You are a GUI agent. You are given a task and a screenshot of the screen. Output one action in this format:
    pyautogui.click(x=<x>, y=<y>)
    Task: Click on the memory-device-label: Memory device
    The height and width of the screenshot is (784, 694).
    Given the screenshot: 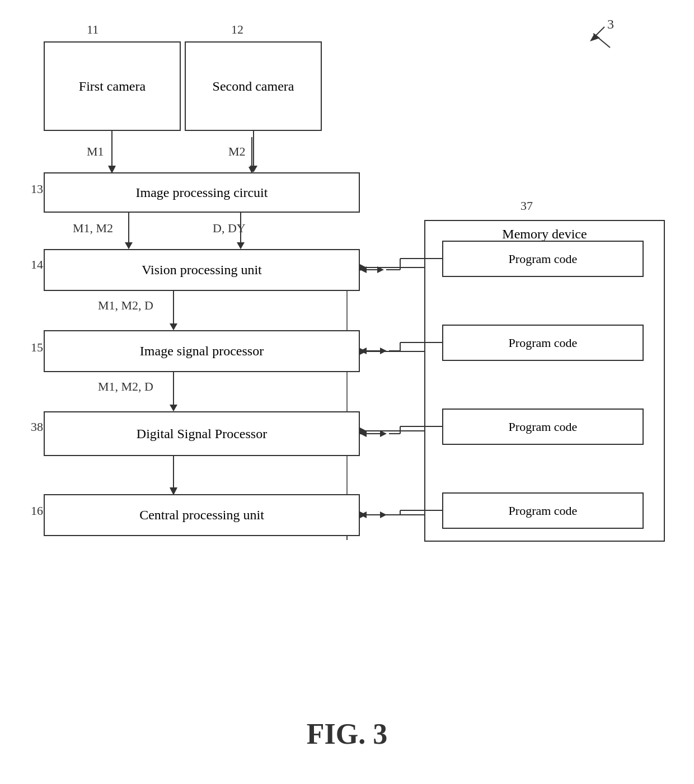 What is the action you would take?
    pyautogui.click(x=544, y=234)
    